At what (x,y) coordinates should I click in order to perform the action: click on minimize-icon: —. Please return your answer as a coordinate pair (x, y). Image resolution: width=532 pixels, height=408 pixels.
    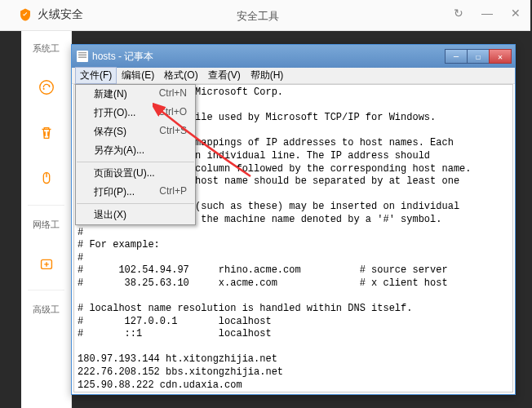
    Looking at the image, I should click on (487, 13).